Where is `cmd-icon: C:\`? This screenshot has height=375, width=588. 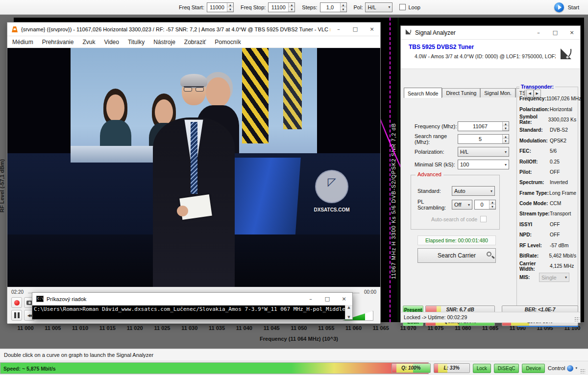
cmd-icon: C:\ is located at coordinates (40, 299).